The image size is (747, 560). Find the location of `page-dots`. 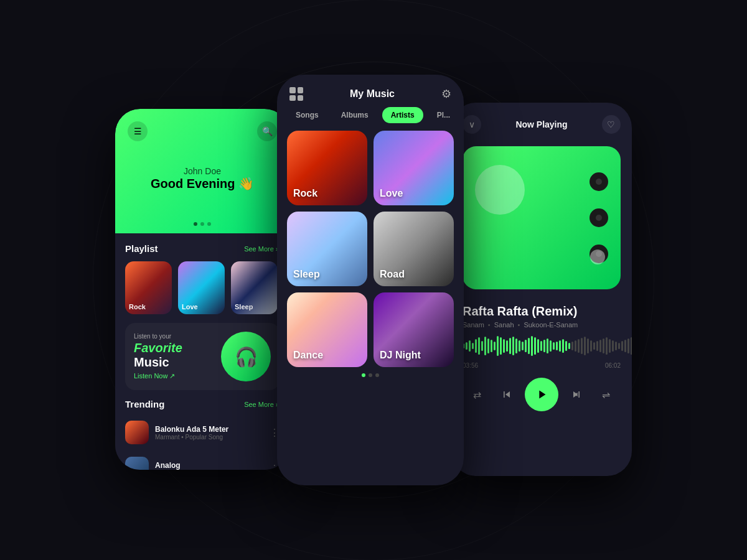

page-dots is located at coordinates (370, 375).